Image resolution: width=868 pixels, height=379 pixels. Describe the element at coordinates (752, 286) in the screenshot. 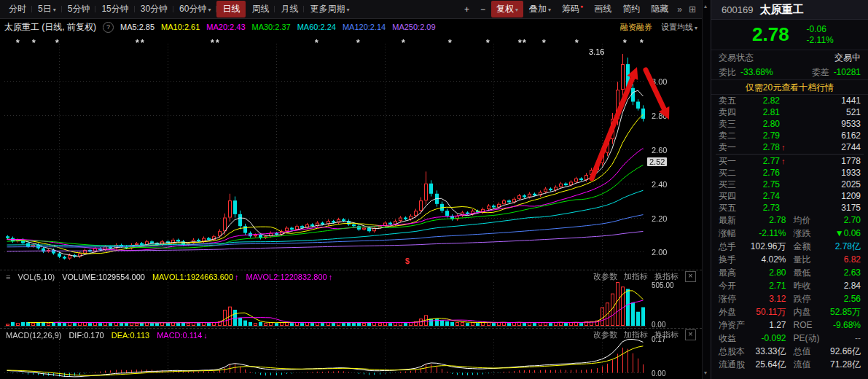

I see `stat-cell: 今开2.71` at that location.